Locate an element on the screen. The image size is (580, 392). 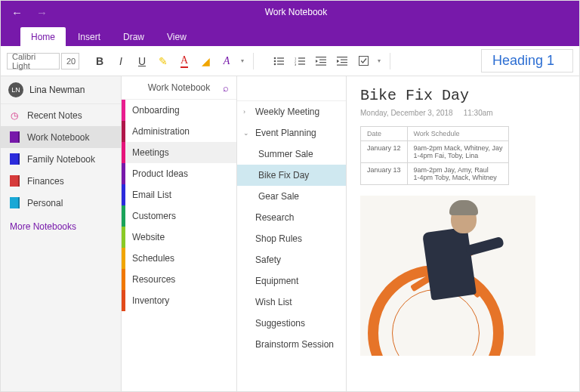
page-item: ⌄Event Planning is located at coordinates (292, 133).